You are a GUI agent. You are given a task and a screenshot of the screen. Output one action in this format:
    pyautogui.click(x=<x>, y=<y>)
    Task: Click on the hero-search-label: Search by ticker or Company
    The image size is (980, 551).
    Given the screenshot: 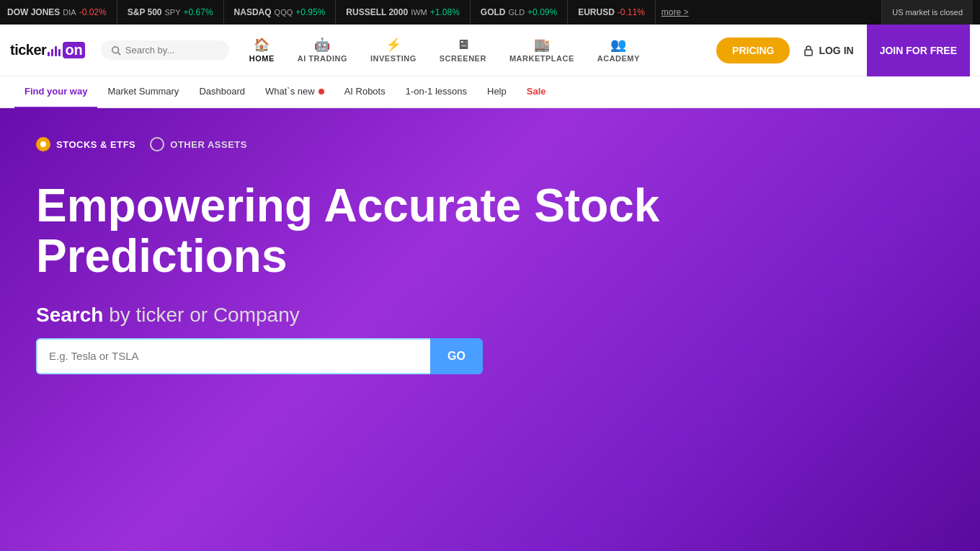 What is the action you would take?
    pyautogui.click(x=490, y=315)
    